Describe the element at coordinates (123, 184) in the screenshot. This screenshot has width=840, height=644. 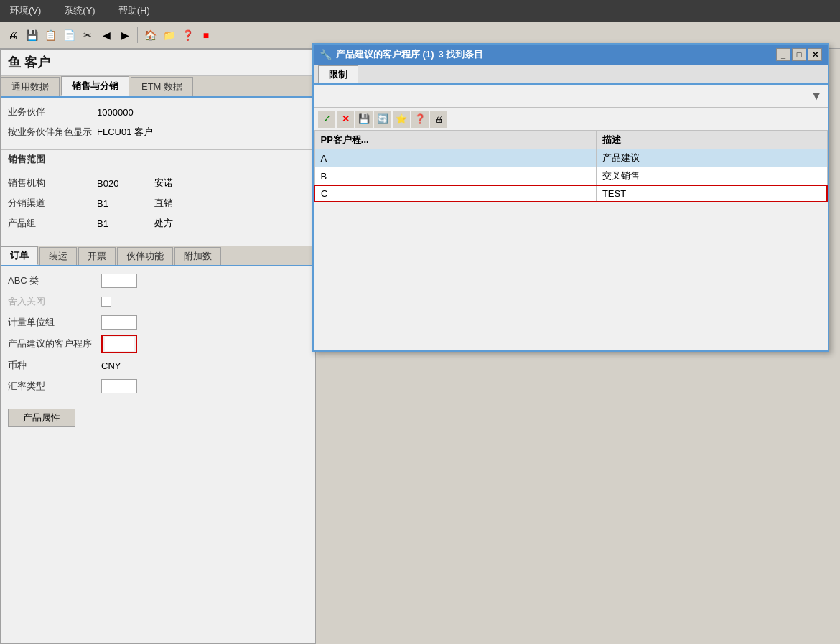
I see `sales-org-code: B020` at that location.